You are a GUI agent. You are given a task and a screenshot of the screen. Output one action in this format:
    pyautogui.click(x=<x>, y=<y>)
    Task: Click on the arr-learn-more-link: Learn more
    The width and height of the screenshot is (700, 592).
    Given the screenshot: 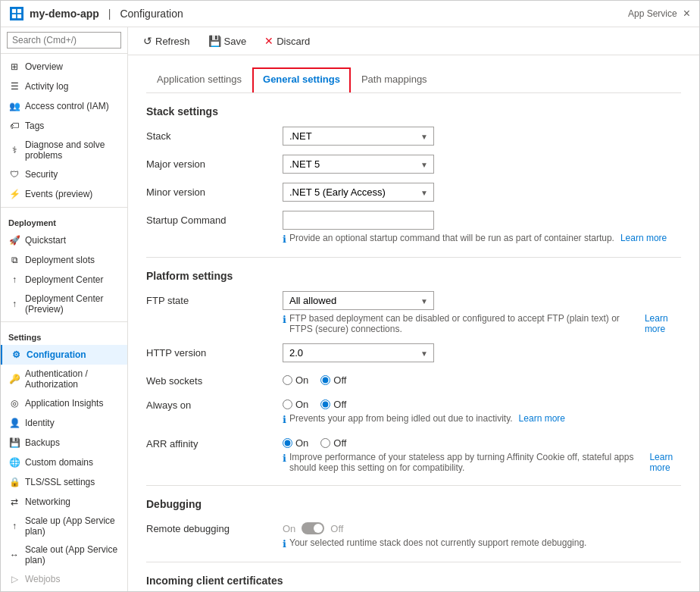 What is the action you would take?
    pyautogui.click(x=665, y=462)
    